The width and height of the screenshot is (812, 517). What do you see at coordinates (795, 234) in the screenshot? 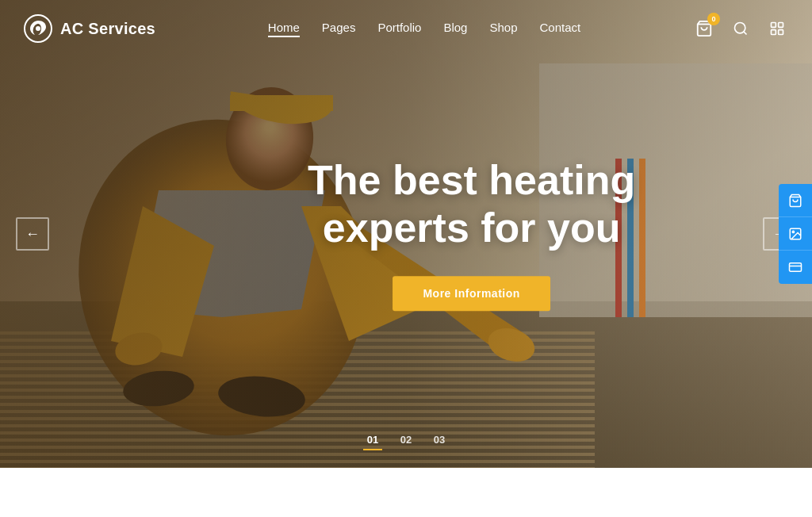
I see `side-action-panel` at bounding box center [795, 234].